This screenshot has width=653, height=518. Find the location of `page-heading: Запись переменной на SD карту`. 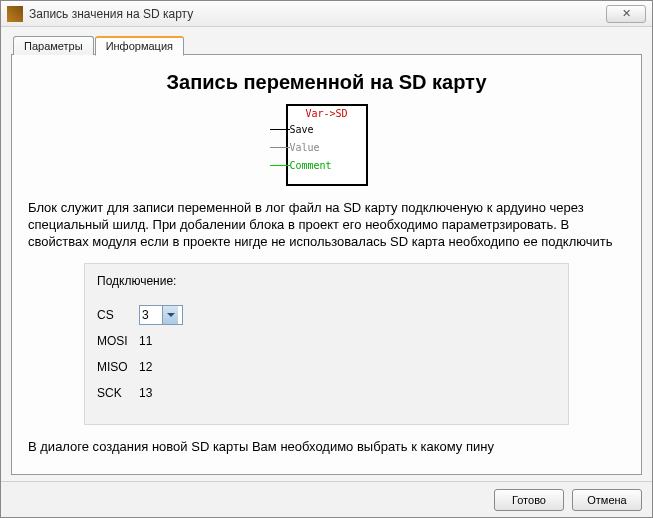

page-heading: Запись переменной на SD карту is located at coordinates (326, 82).